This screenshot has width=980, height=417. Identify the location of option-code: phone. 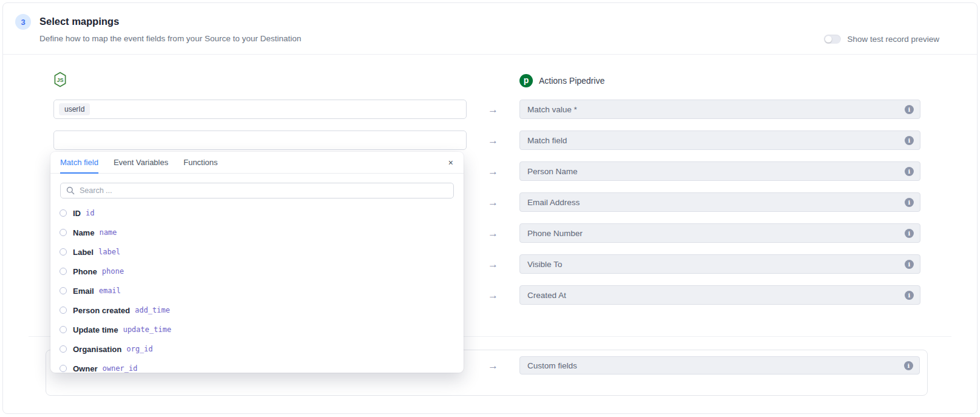
(113, 271).